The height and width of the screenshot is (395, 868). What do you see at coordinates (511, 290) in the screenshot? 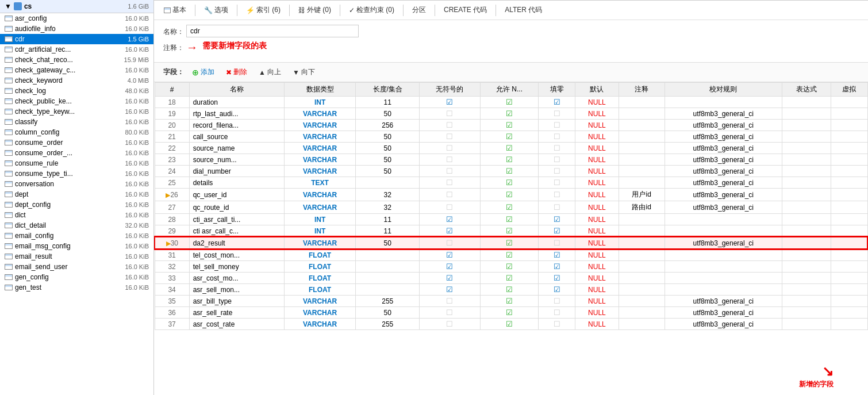
I see `table-row: 34 asr_sell_mon... FLOAT ☑ ☑ ☑ NULL` at bounding box center [511, 290].